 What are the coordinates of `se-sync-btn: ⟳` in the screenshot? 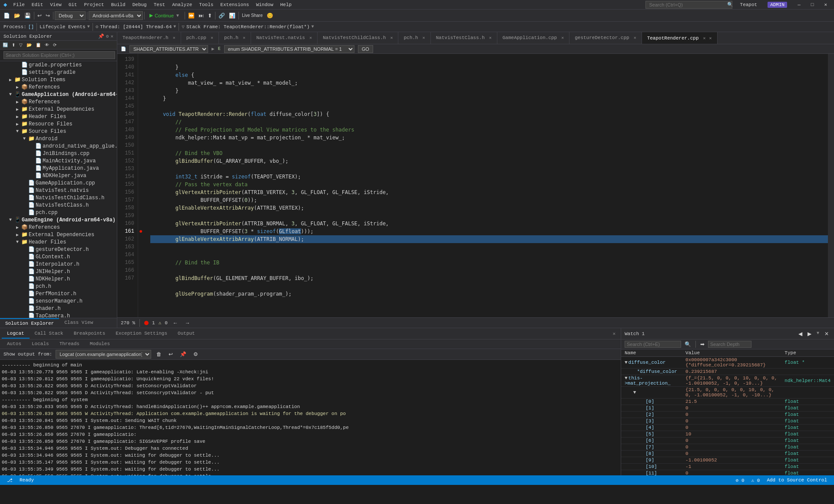 It's located at (55, 45).